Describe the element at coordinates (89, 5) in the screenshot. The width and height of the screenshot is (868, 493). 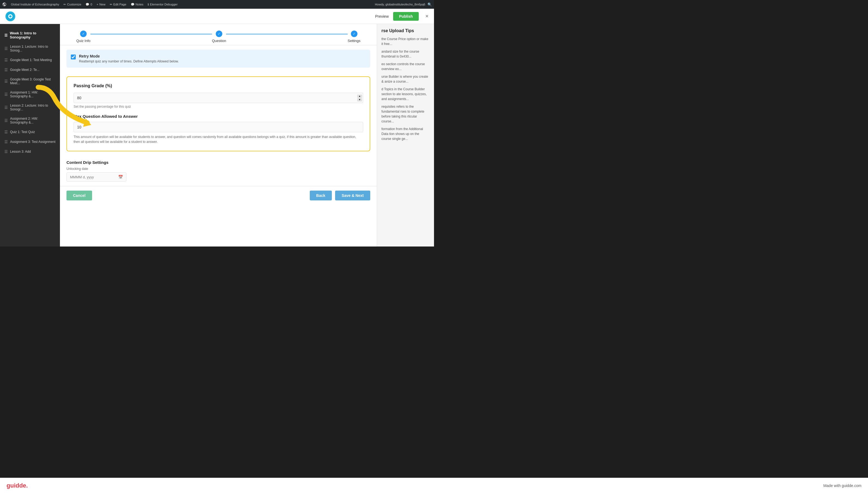
I see `comments-item: 💬 0` at that location.